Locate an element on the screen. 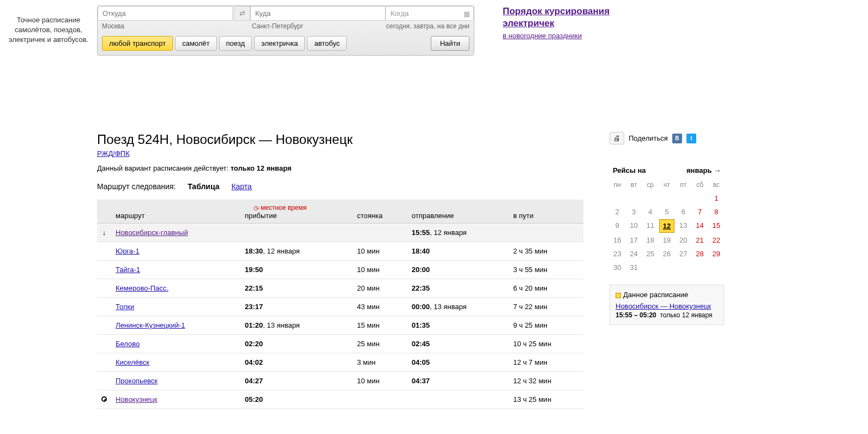 The image size is (868, 434). cal-day: 21 is located at coordinates (700, 240).